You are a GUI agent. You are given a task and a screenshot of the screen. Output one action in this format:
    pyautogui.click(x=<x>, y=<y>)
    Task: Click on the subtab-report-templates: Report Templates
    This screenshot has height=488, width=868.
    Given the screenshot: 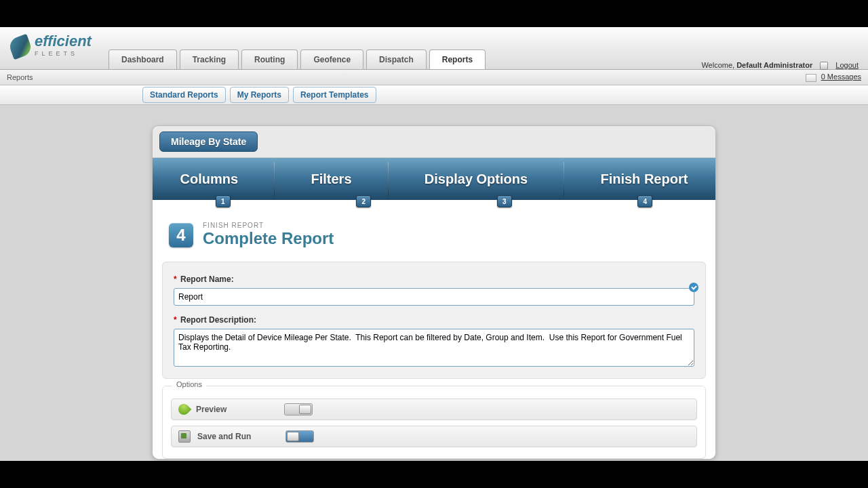 What is the action you would take?
    pyautogui.click(x=334, y=95)
    